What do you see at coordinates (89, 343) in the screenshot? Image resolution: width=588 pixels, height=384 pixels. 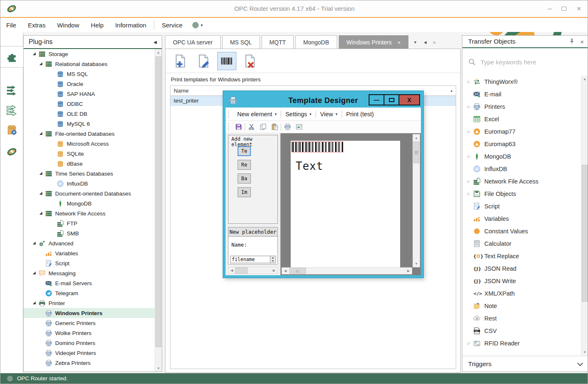 I see `tree-item-domino-printers: Domino Printers` at bounding box center [89, 343].